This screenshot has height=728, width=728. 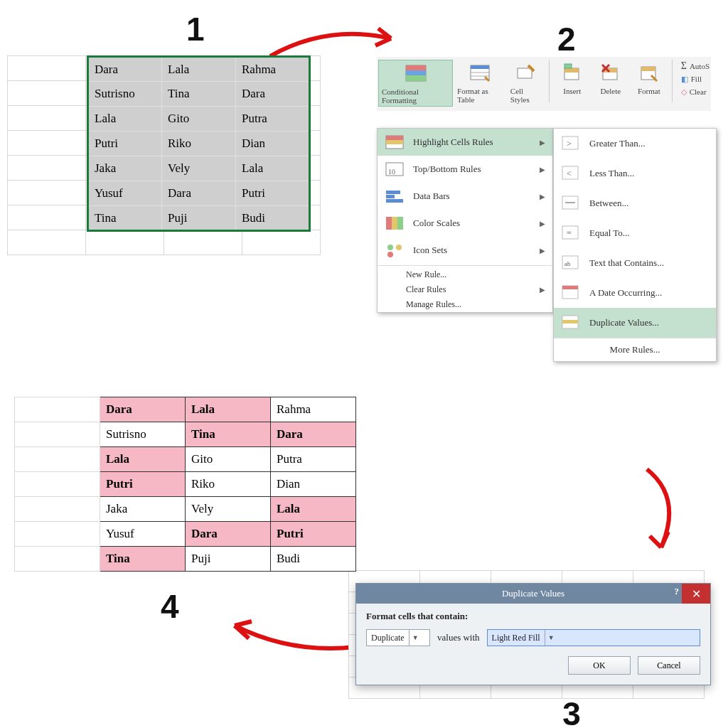 I want to click on format-as-table-button: Format as Table, so click(x=481, y=82).